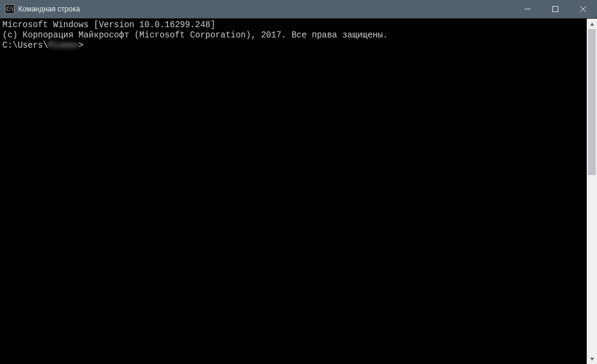 Image resolution: width=597 pixels, height=364 pixels. What do you see at coordinates (555, 9) in the screenshot?
I see `maximize-button` at bounding box center [555, 9].